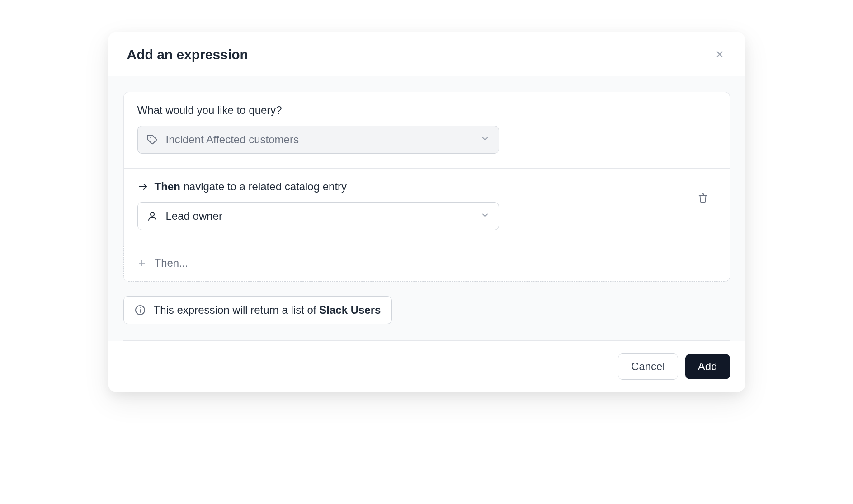 The height and width of the screenshot is (504, 853). I want to click on then-navigate-header: Then navigate to a related catalog entry, so click(412, 187).